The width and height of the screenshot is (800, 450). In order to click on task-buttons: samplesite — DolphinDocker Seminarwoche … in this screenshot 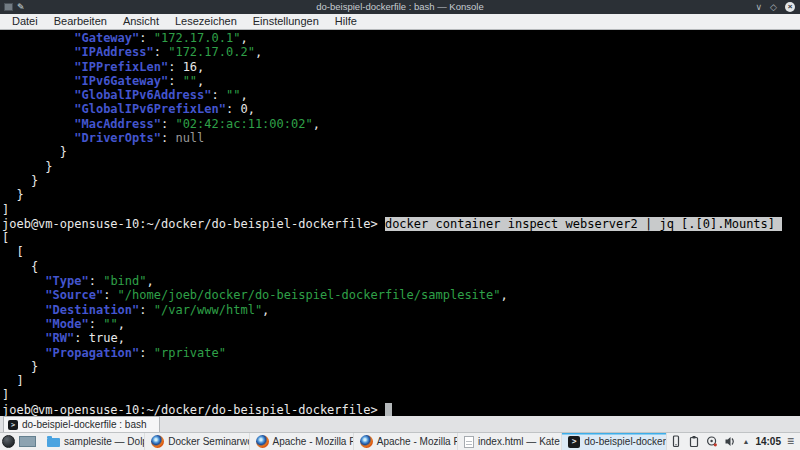, I will do `click(354, 442)`.